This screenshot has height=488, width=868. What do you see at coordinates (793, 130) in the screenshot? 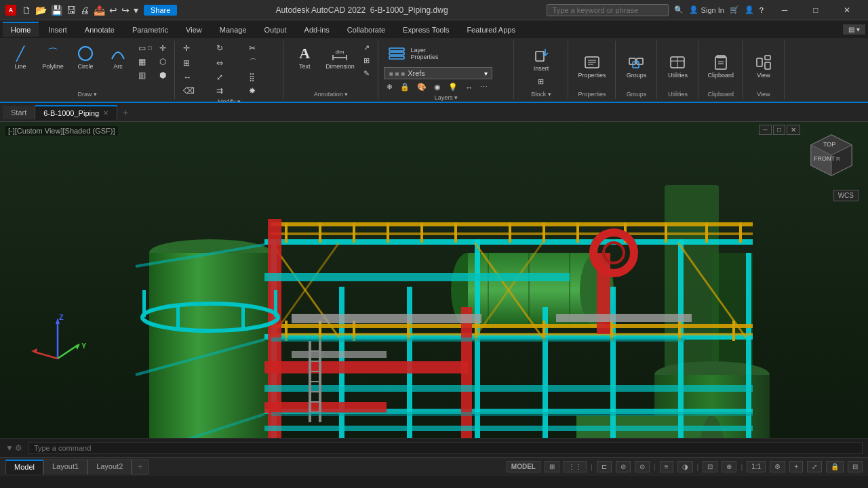
I see `viewport-close-btn: ✕` at bounding box center [793, 130].